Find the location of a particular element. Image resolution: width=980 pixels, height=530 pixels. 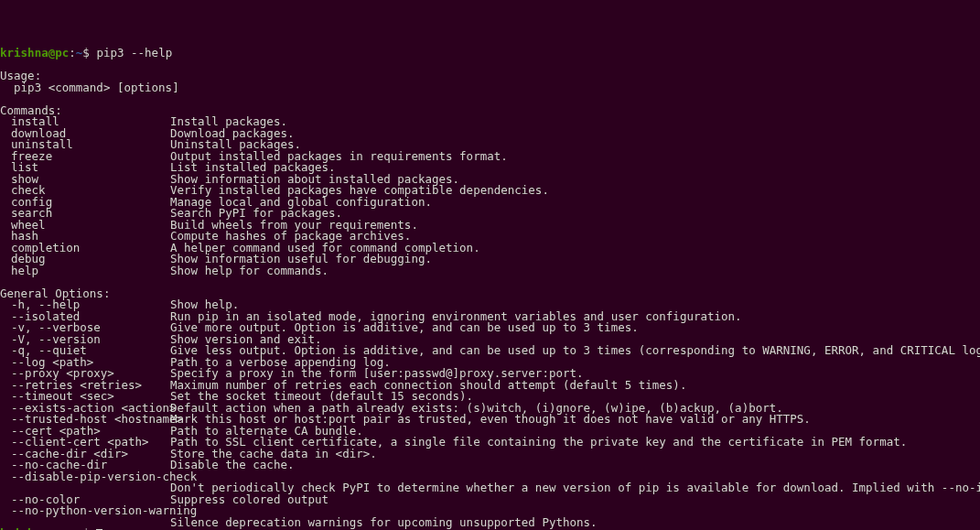

command-row: hashCompute hashes of package archives. is located at coordinates (490, 236).